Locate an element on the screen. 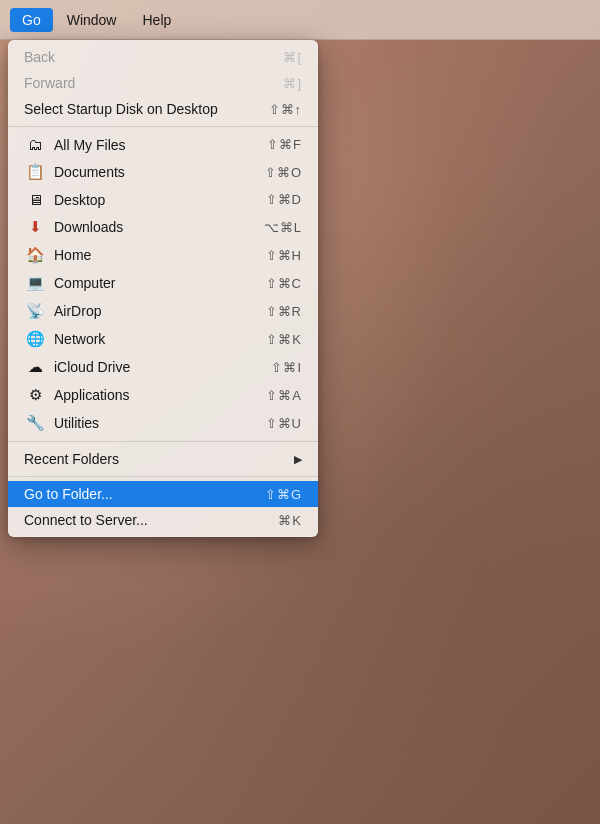 This screenshot has width=600, height=824. submenu-arrow-icon: ▶ is located at coordinates (298, 460).